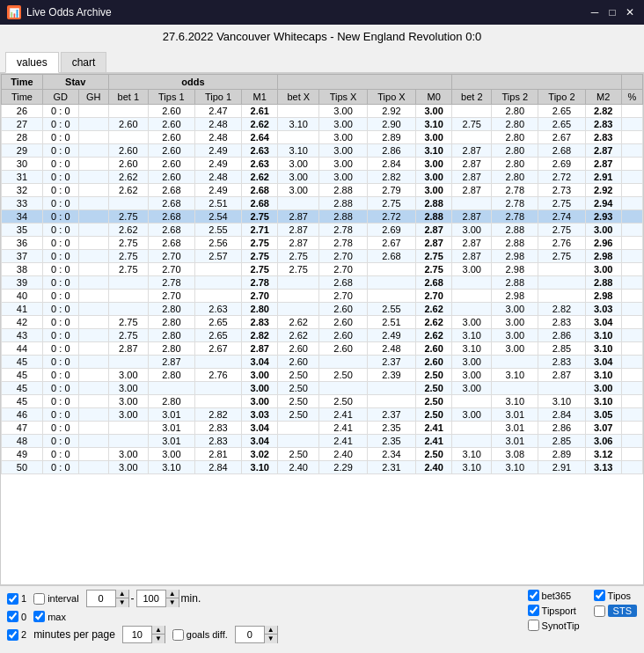  What do you see at coordinates (554, 595) in the screenshot?
I see `checkbox-bet365: bet365` at bounding box center [554, 595].